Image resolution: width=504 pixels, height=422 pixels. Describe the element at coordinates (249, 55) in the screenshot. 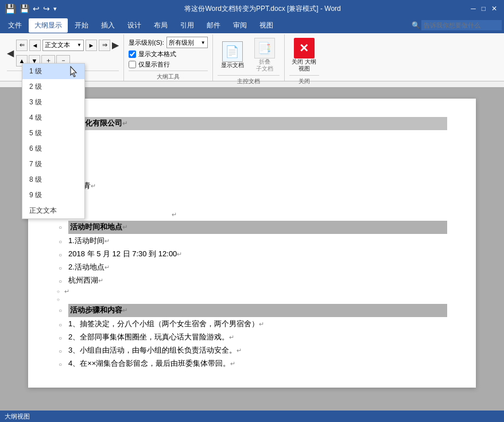

I see `master-doc-body: 📄 显示文档 📑 折叠 子文档` at that location.